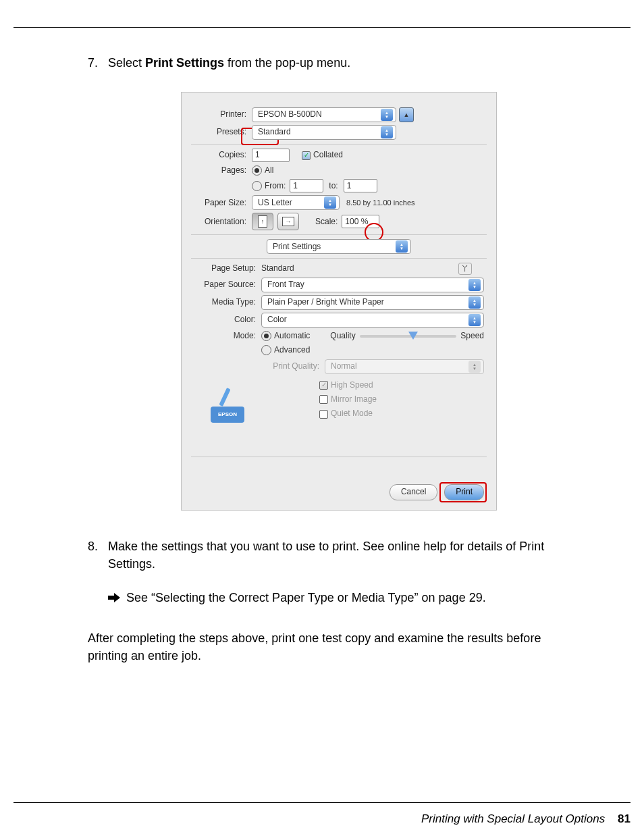  Describe the element at coordinates (306, 155) in the screenshot. I see `collated-checkbox: ✓` at that location.